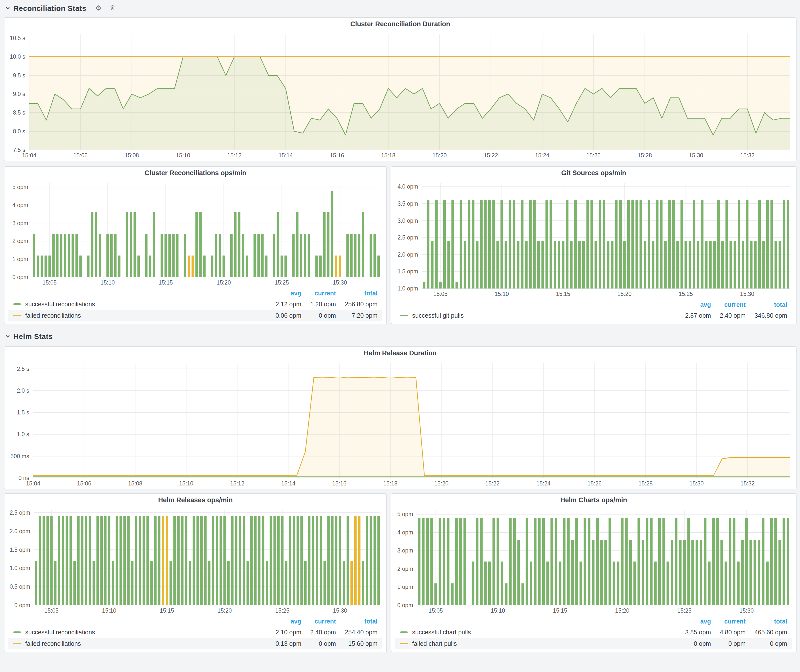 This screenshot has width=800, height=672. I want to click on legend-stat-current: 1.20 opm, so click(318, 304).